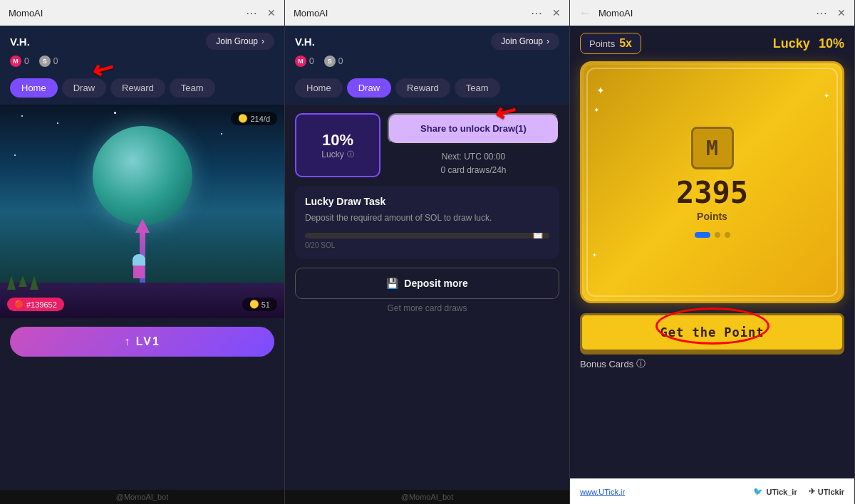 This screenshot has height=504, width=855. Describe the element at coordinates (369, 88) in the screenshot. I see `tab-draw-2: Draw` at that location.